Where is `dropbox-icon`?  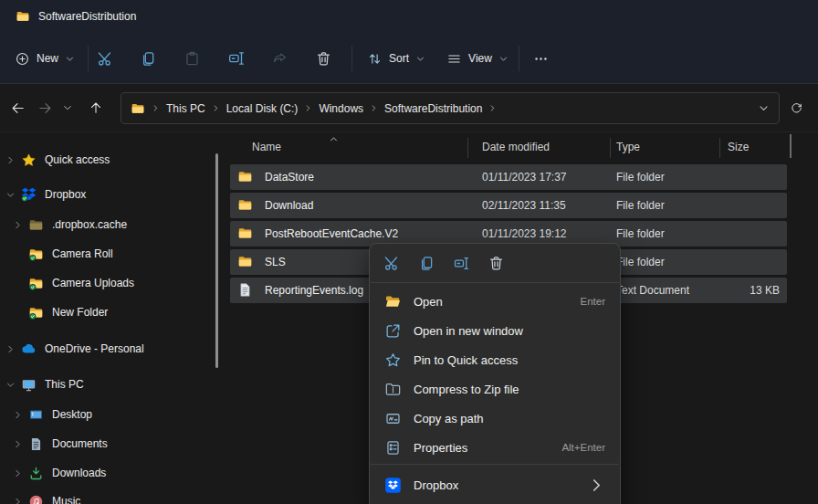
dropbox-icon is located at coordinates (393, 486).